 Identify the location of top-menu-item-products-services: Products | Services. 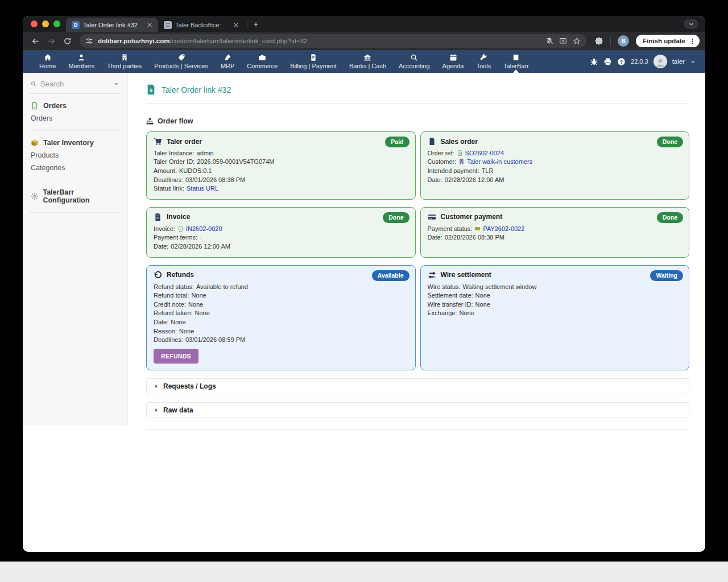
(181, 61).